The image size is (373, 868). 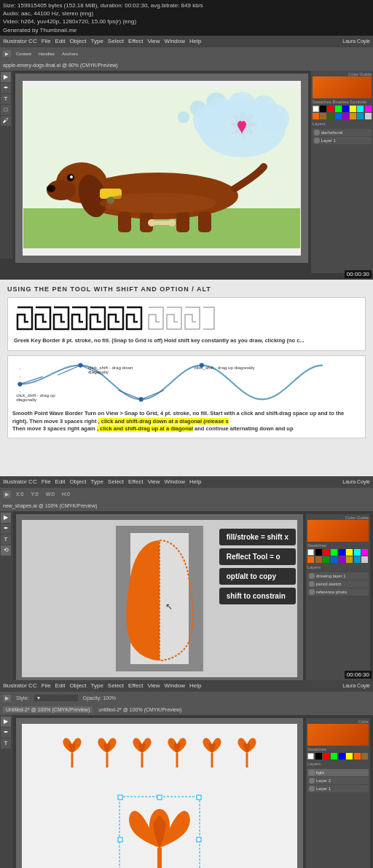 I want to click on swatch-gold, so click(x=353, y=117).